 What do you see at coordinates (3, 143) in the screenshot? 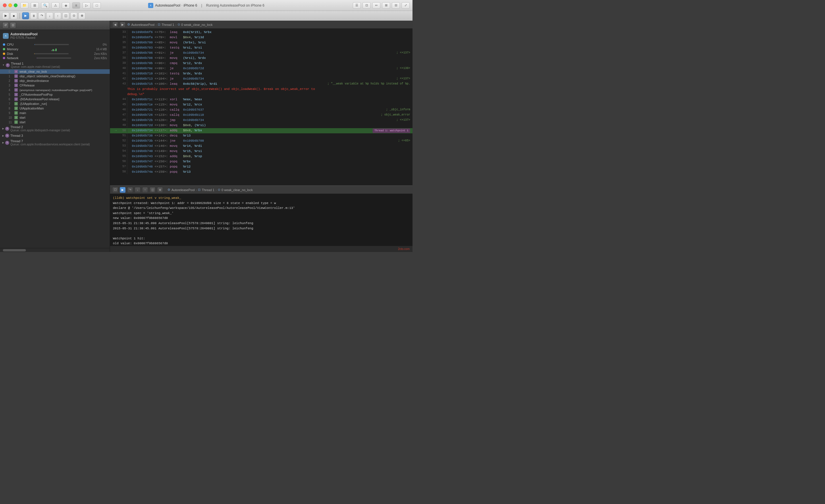
I see `thread-7-expand-icon: ▶` at bounding box center [3, 143].